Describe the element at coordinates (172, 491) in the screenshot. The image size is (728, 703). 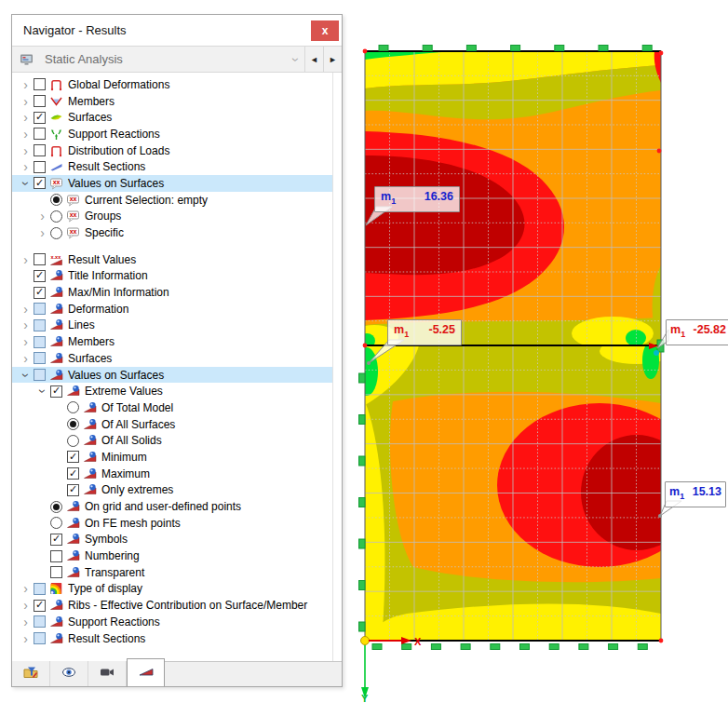
I see `tree-row: Only extremes` at that location.